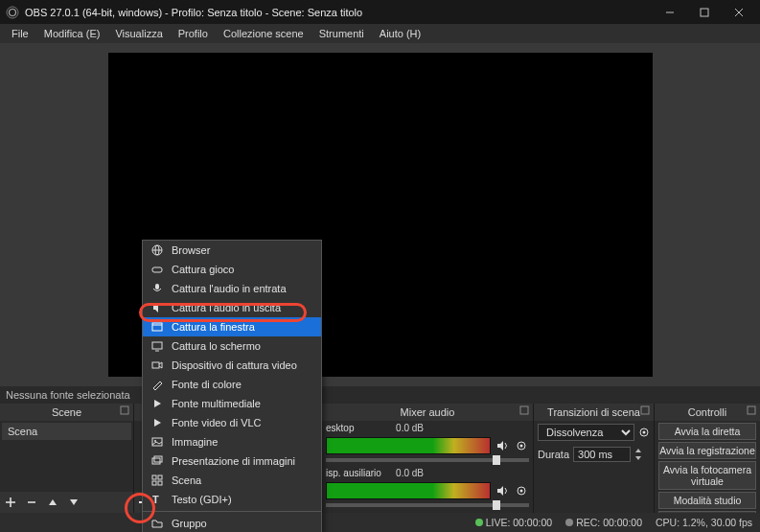 The height and width of the screenshot is (532, 760). I want to click on speaker-icon, so click(157, 308).